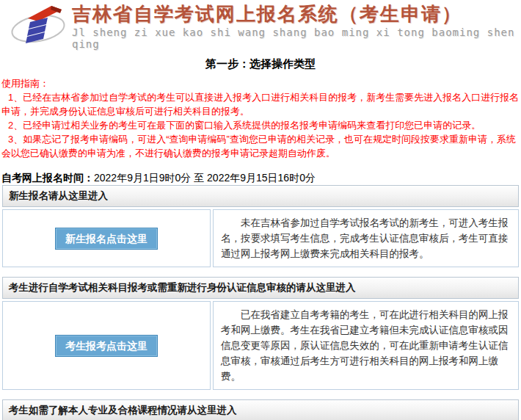 This screenshot has width=521, height=420. What do you see at coordinates (296, 14) in the screenshot?
I see `app-title: 吉林省自学考试网上报名系统（考生申请）` at bounding box center [296, 14].